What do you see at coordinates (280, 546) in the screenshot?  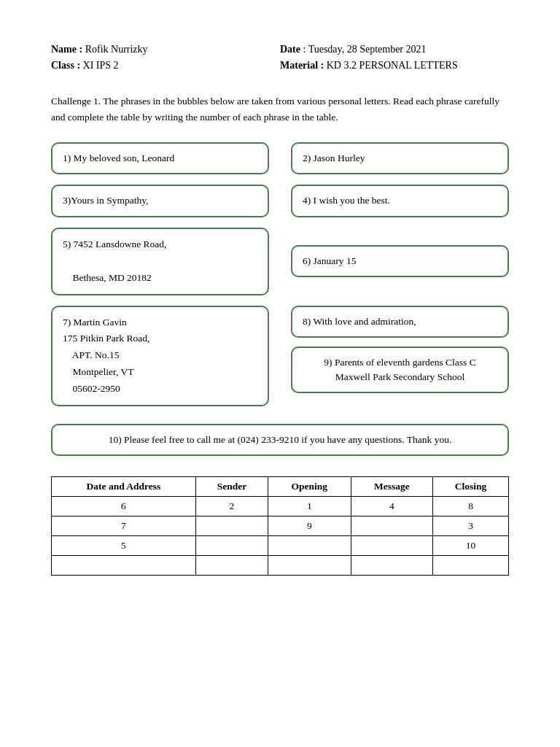 I see `table-row: 5 10` at bounding box center [280, 546].